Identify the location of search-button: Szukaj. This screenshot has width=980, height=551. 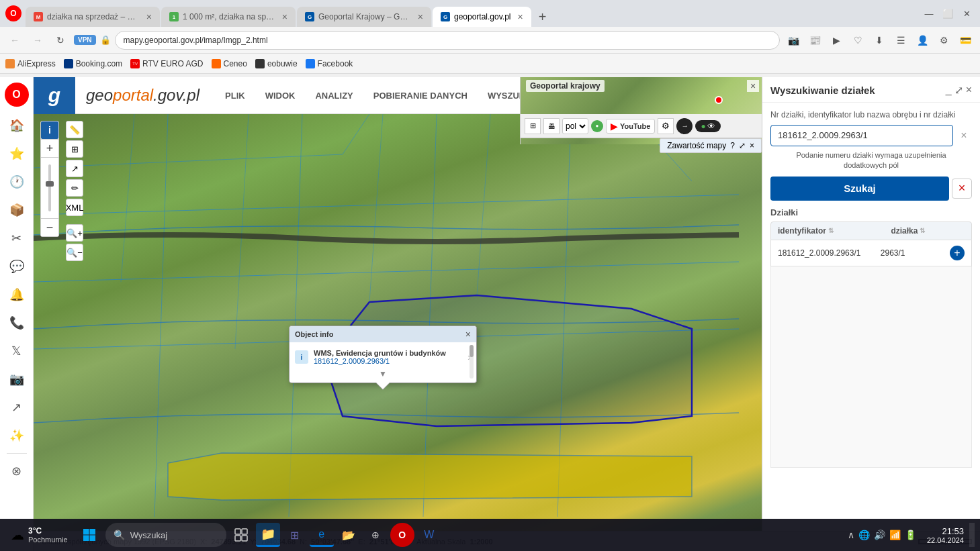
(860, 189).